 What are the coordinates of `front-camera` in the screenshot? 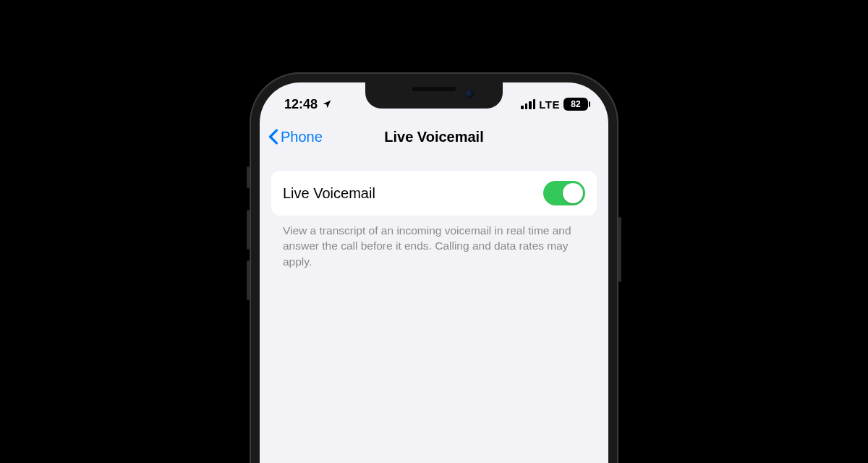 It's located at (469, 94).